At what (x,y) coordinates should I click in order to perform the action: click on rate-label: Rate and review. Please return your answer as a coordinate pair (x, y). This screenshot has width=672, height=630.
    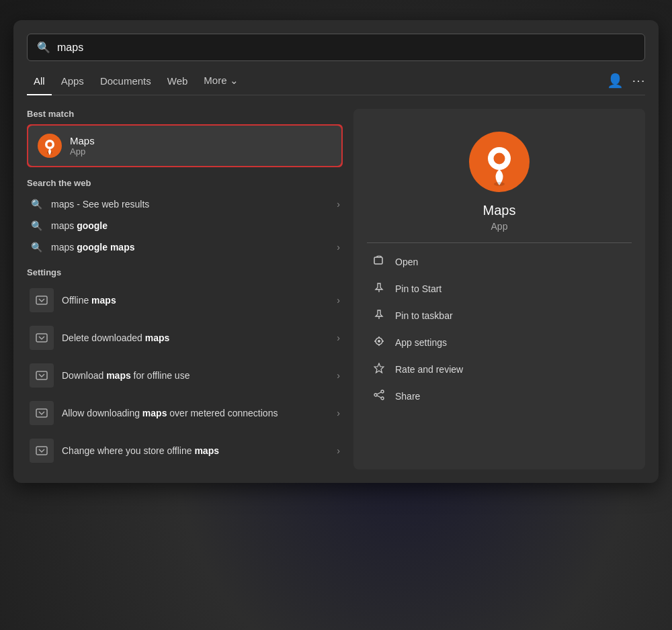
    Looking at the image, I should click on (429, 369).